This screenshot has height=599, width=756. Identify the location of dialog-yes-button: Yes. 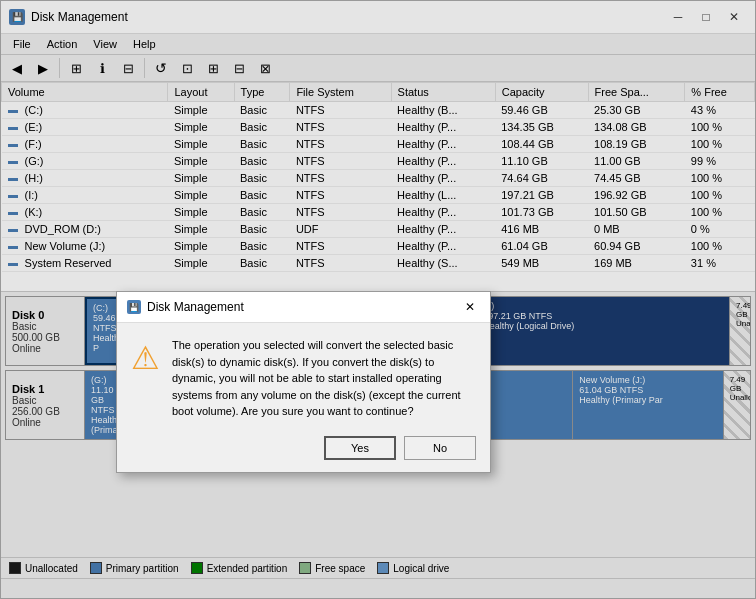
(360, 448).